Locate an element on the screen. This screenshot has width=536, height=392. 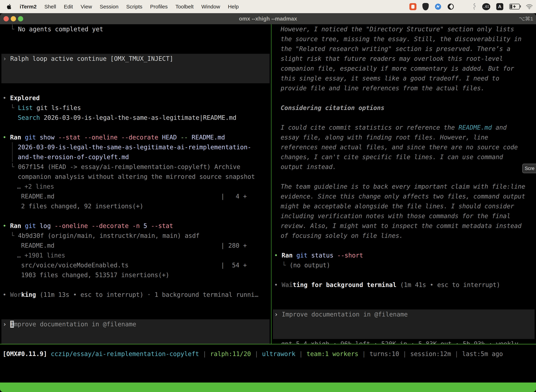
battery-charging-icon is located at coordinates (515, 7).